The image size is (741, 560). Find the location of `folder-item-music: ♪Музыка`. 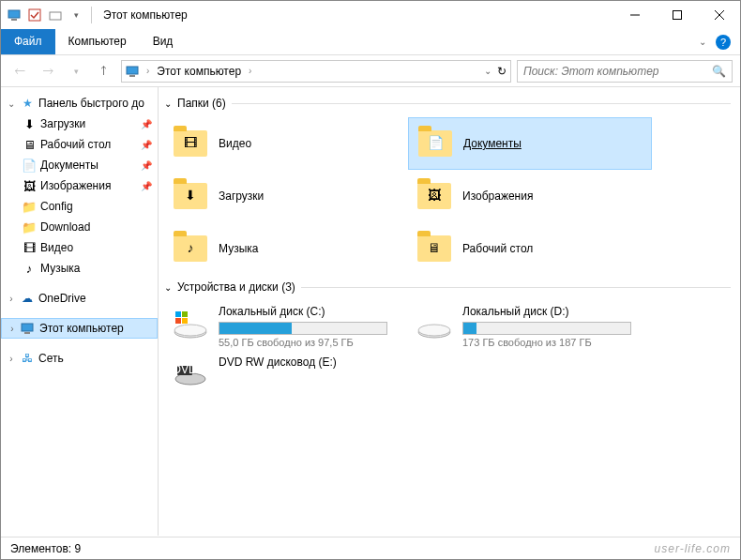

folder-item-music: ♪Музыка is located at coordinates (286, 249).